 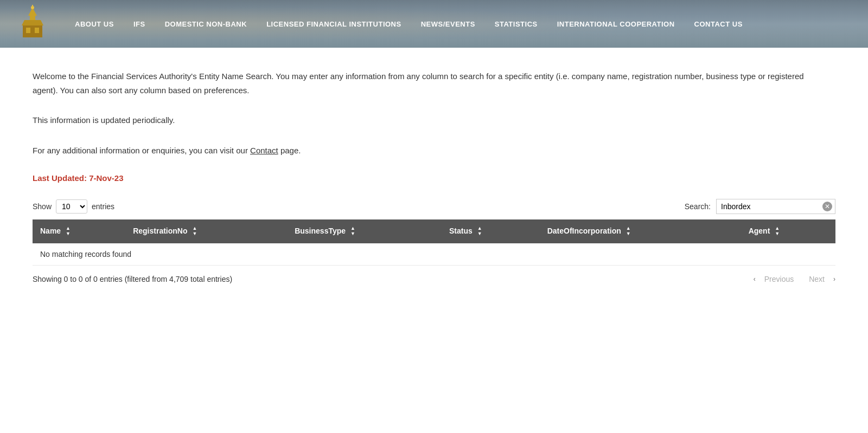 What do you see at coordinates (290, 151) in the screenshot?
I see `contact-text-after: page.` at bounding box center [290, 151].